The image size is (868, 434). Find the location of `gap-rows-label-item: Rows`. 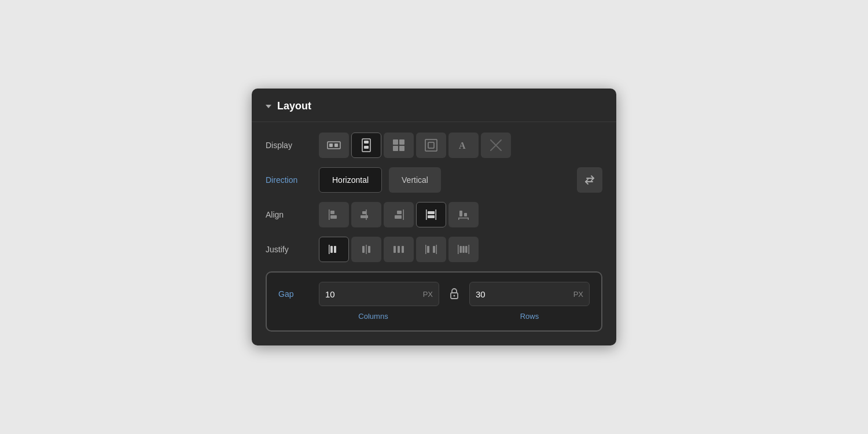

gap-rows-label-item: Rows is located at coordinates (529, 316).